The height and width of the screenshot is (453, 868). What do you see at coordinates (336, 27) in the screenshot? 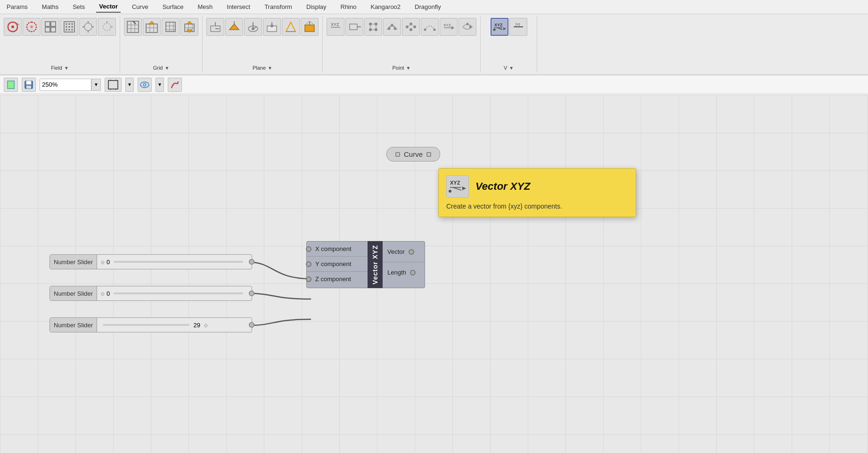
I see `point-icon-1: XYZ` at bounding box center [336, 27].